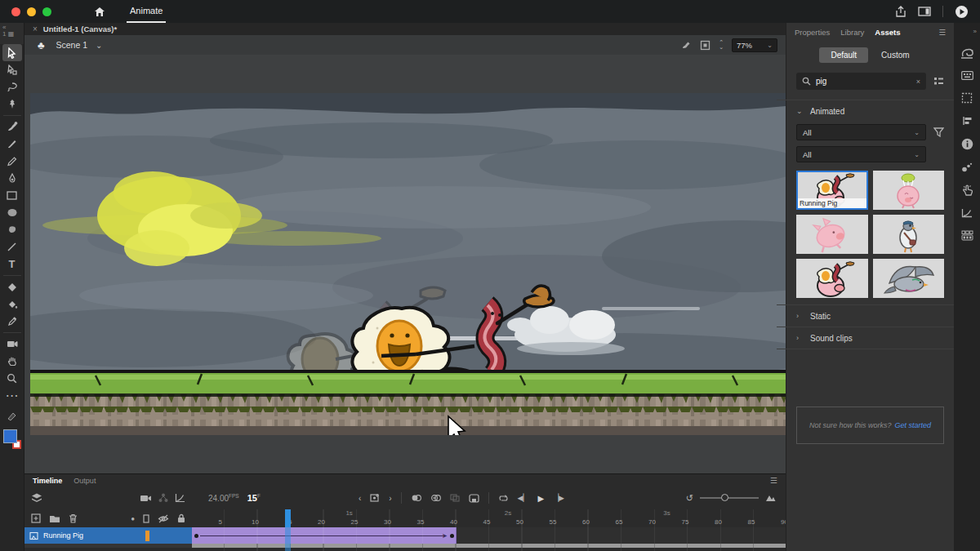 This screenshot has width=980, height=551. What do you see at coordinates (729, 498) in the screenshot?
I see `timeline-zoom-slider` at bounding box center [729, 498].